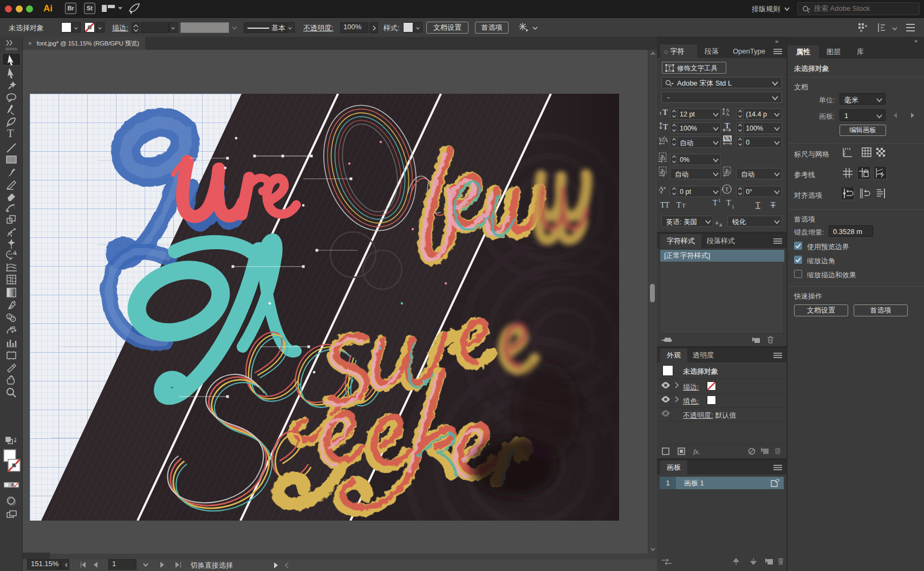 This screenshot has height=571, width=924. I want to click on svg-text: TT, so click(665, 205).